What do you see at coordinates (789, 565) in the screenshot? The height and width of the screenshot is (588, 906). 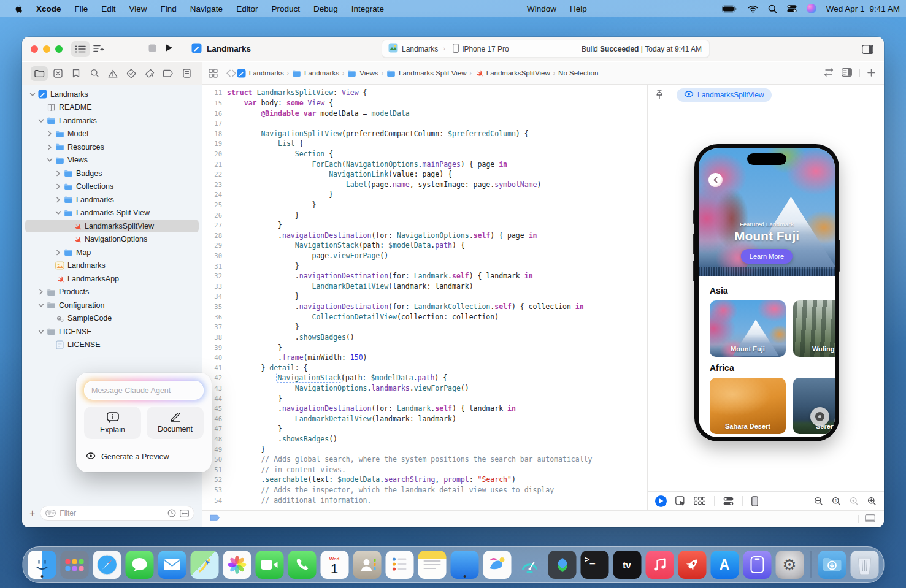 I see `dock-settings-icon: ⚙` at bounding box center [789, 565].